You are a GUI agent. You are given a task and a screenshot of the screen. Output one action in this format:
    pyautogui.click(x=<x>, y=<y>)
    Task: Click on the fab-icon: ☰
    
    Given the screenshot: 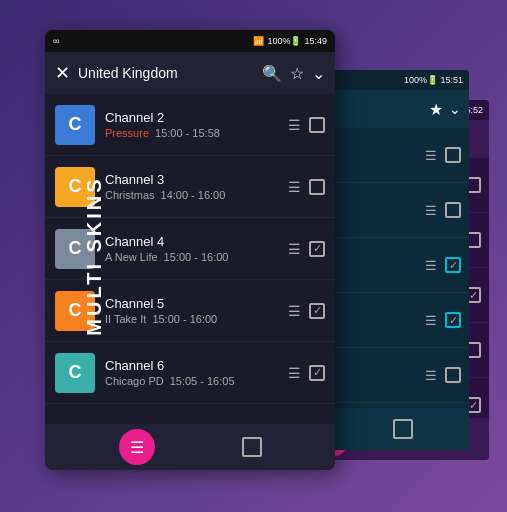 What is the action you would take?
    pyautogui.click(x=137, y=448)
    